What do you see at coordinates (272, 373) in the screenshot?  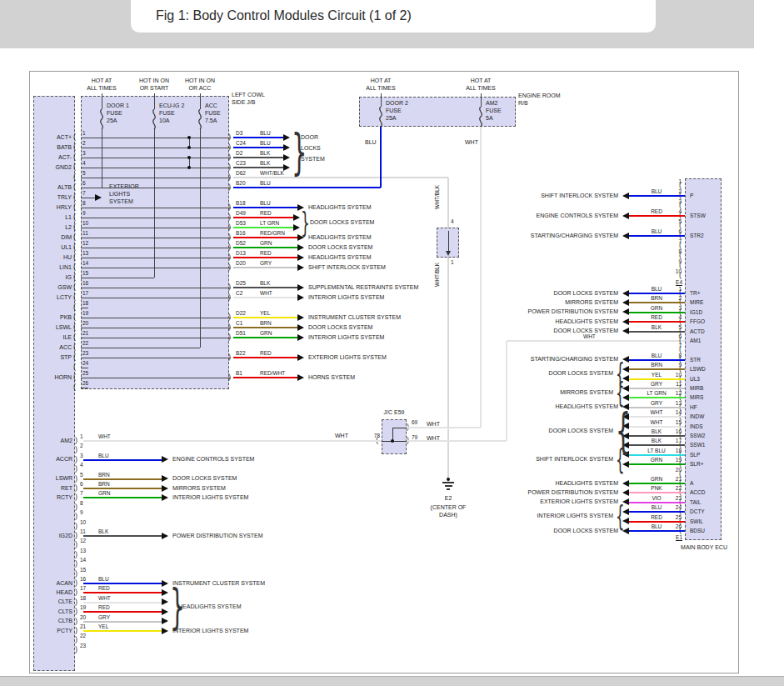 I see `jb-out-wire-color: RED/WHT` at bounding box center [272, 373].